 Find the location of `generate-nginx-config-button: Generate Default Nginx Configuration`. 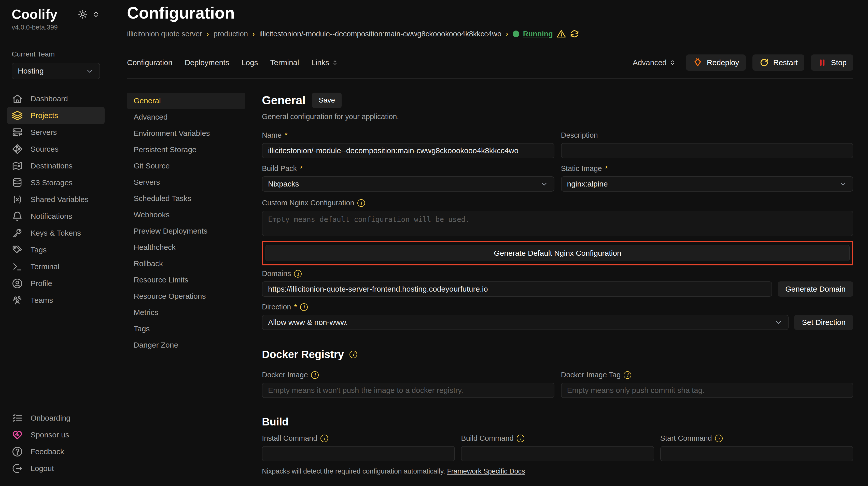

generate-nginx-config-button: Generate Default Nginx Configuration is located at coordinates (558, 253).